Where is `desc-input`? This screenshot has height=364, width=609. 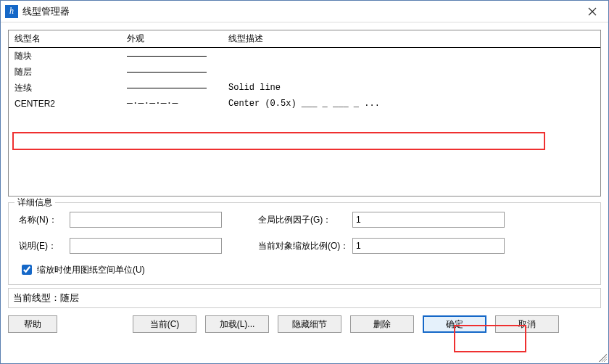 desc-input is located at coordinates (146, 246).